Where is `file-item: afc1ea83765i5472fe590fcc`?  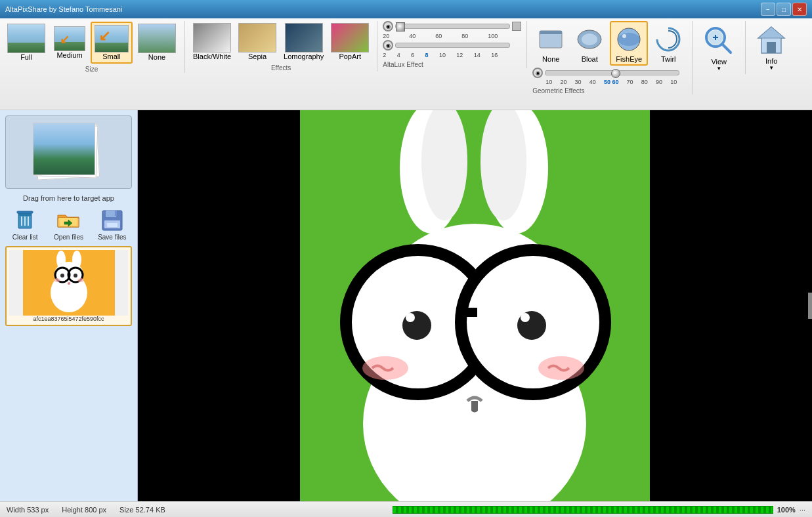 file-item: afc1ea83765i5472fe590fcc is located at coordinates (68, 286).